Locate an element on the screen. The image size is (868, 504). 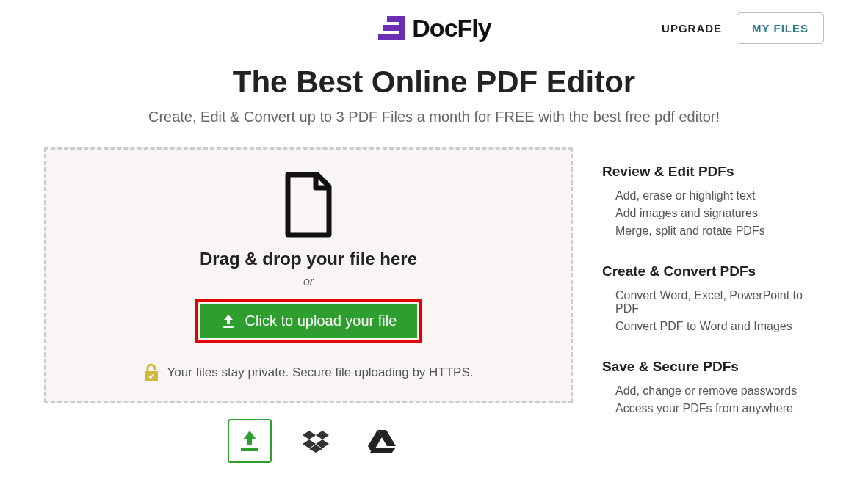
sidebar-item: Access your PDFs from anywhere is located at coordinates (713, 409).